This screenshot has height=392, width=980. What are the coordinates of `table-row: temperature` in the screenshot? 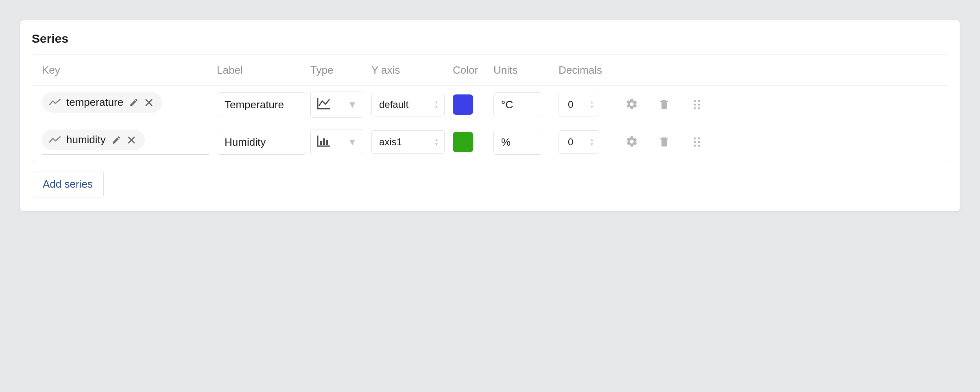 It's located at (490, 105).